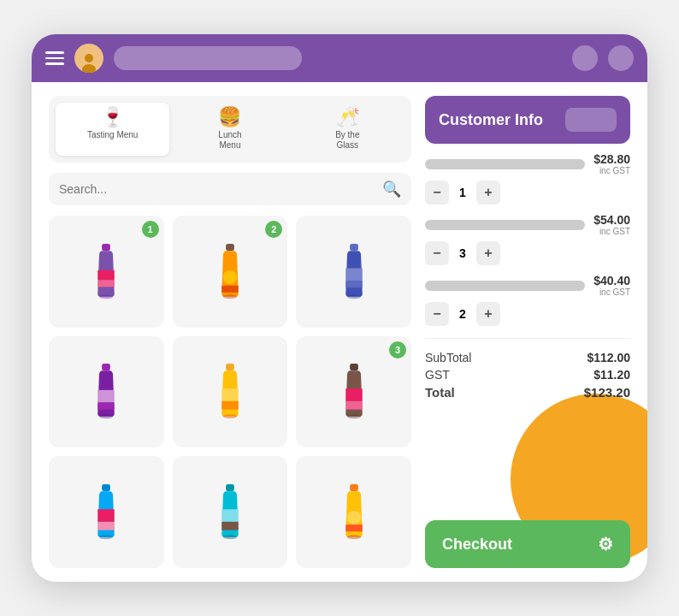 This screenshot has height=616, width=679. What do you see at coordinates (392, 189) in the screenshot?
I see `search-icon: 🔍` at bounding box center [392, 189].